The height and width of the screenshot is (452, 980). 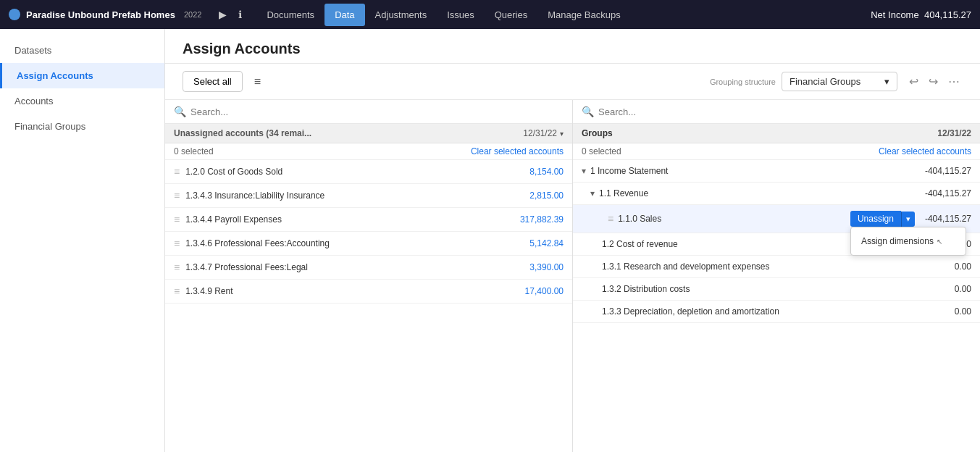 What do you see at coordinates (908, 219) in the screenshot?
I see `unassign-dropdown-arrow: ▾` at bounding box center [908, 219].